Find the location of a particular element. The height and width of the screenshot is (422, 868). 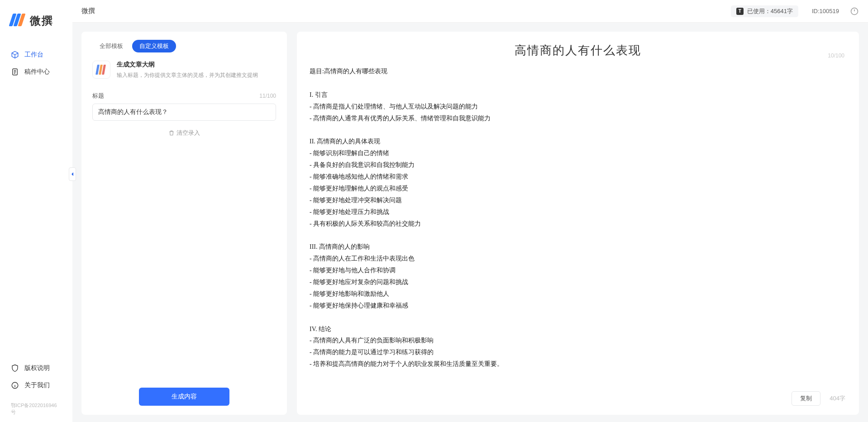

user-id: ID:100519 is located at coordinates (825, 11).